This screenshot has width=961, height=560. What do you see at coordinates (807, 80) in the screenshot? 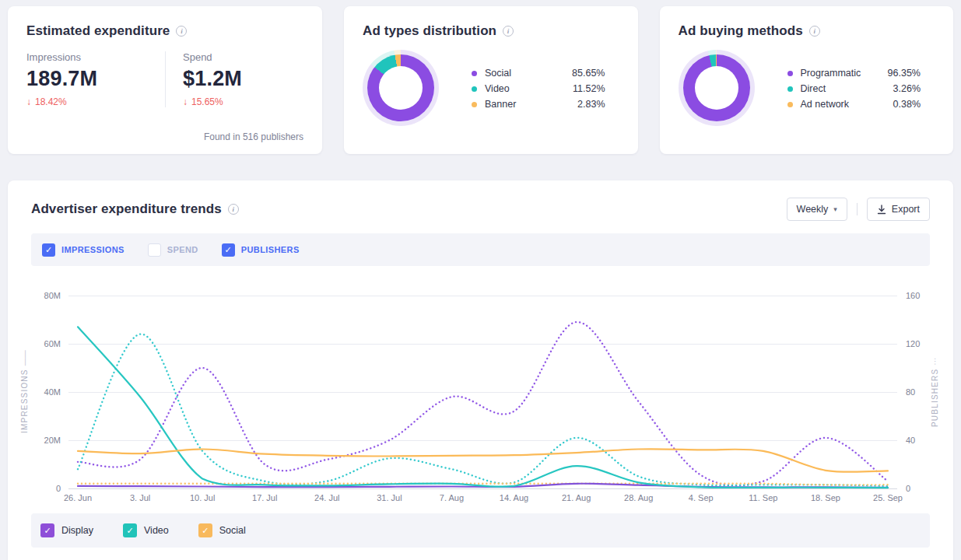
I see `ad-buying-card: Ad buying methods i Programmatic96.35%Di…` at bounding box center [807, 80].